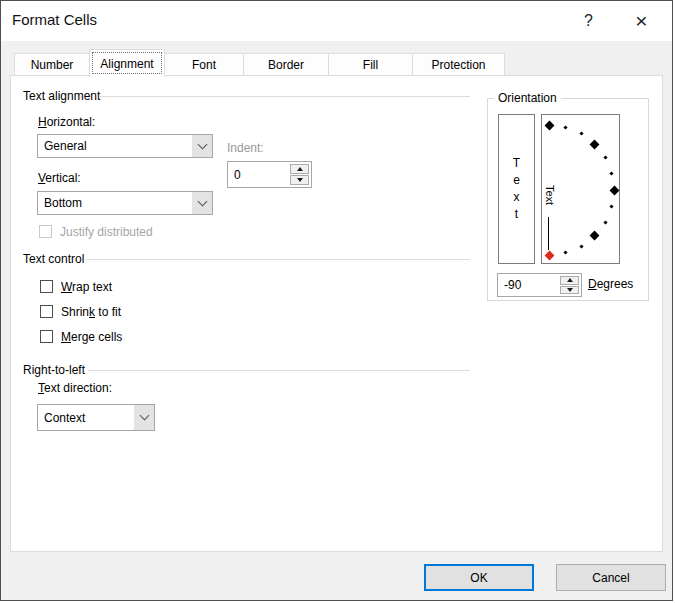  I want to click on wrap-text-label: Wrap text, so click(86, 287).